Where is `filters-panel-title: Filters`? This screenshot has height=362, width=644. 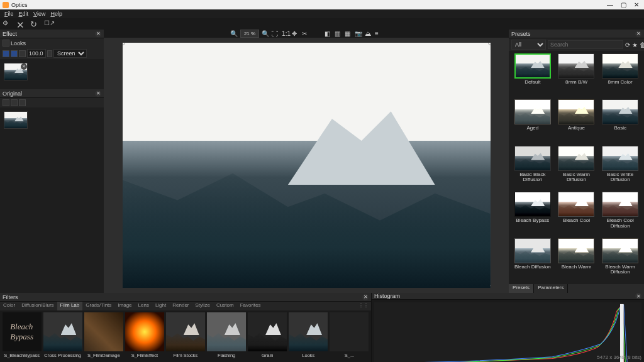
filters-panel-title: Filters is located at coordinates (10, 297).